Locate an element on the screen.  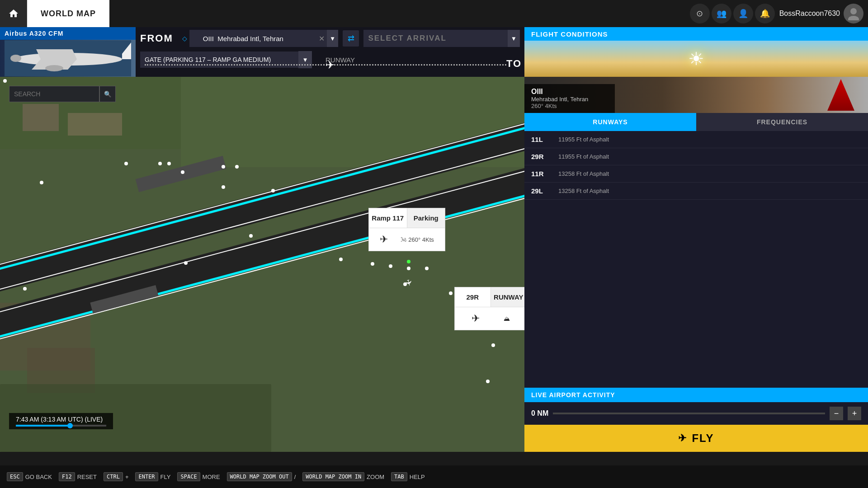
runway-plane-icon: ✈ is located at coordinates (476, 319).